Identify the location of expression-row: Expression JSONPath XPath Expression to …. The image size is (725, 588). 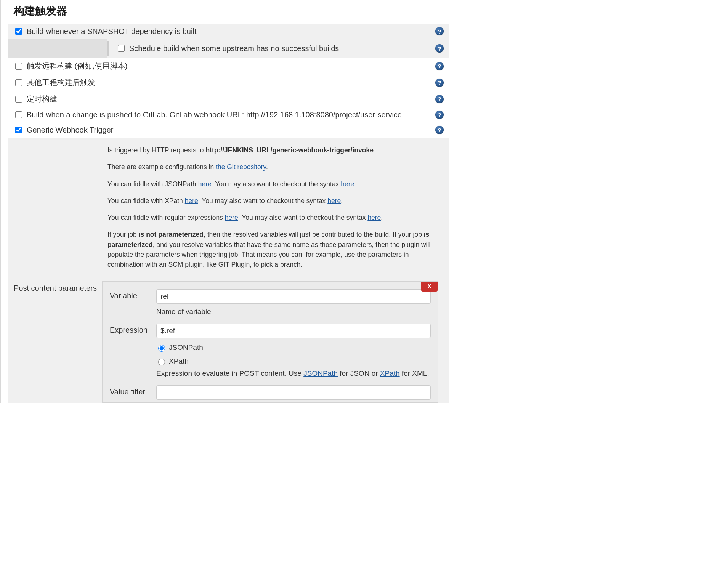
(270, 347).